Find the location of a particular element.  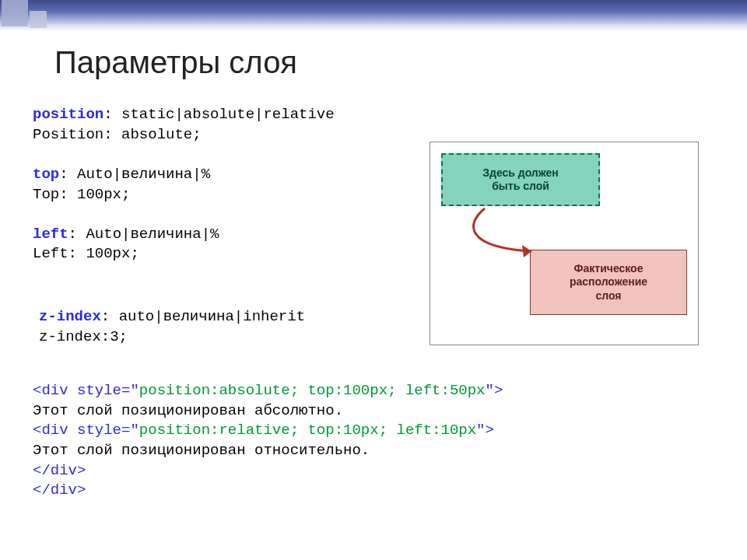

actual-layer-line1: Фактическое is located at coordinates (608, 269).